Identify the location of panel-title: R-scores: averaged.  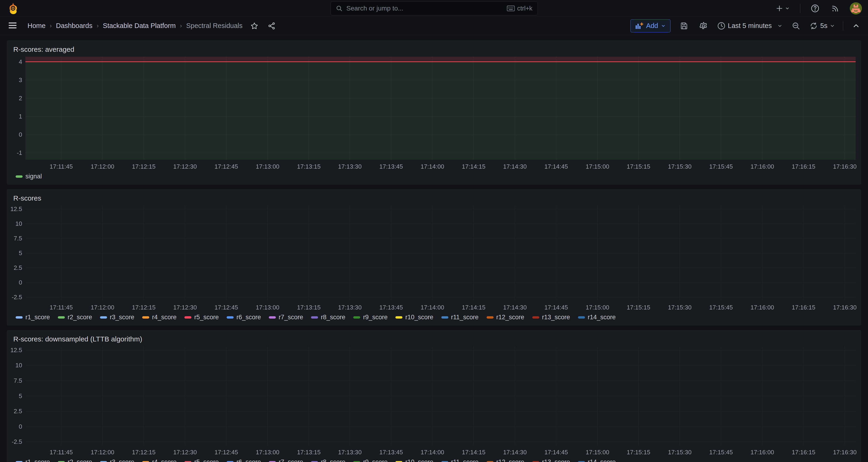
(434, 48).